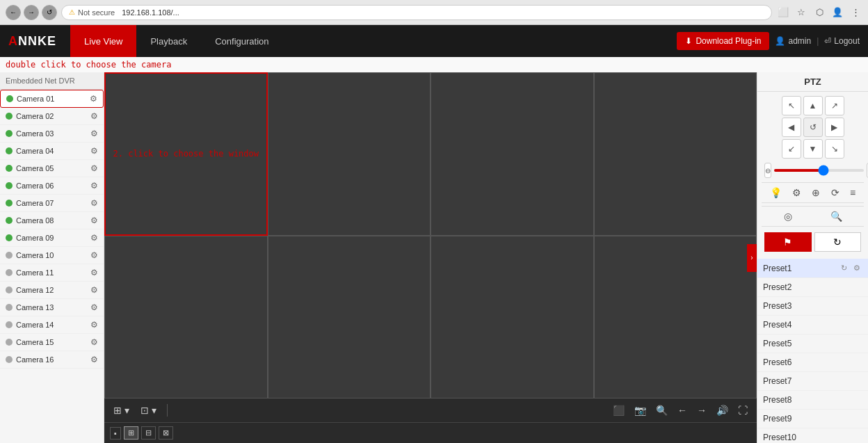 The image size is (868, 443). What do you see at coordinates (51, 291) in the screenshot?
I see `sidebar-item-camera-12: Camera 12 ⚙` at bounding box center [51, 291].